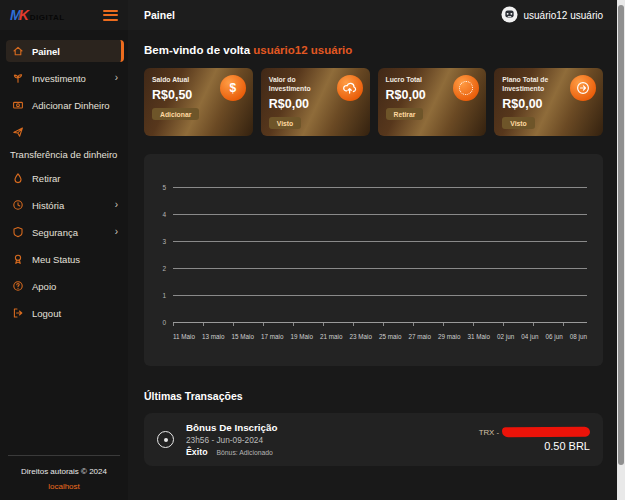  I want to click on sidebar-item-label: Apoio, so click(44, 286).